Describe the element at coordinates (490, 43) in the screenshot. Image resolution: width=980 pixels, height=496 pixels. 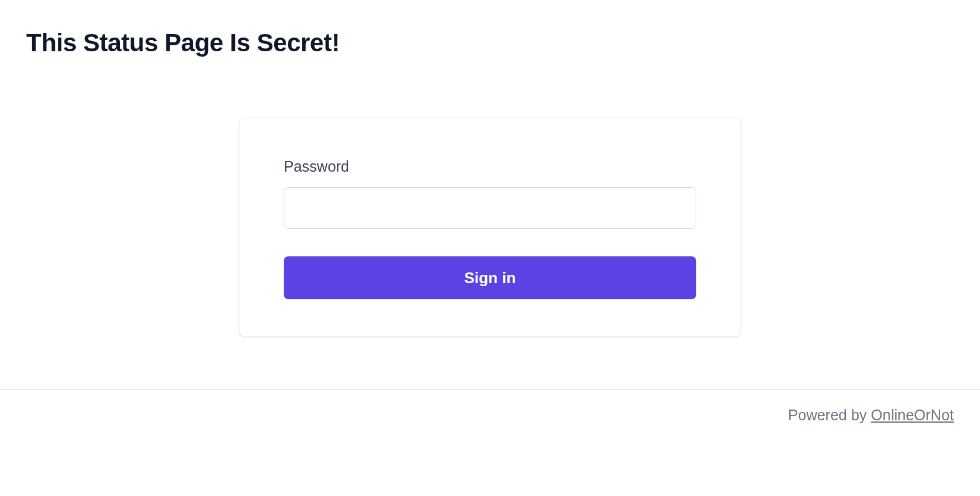
I see `page-title: This Status Page Is Secret!` at that location.